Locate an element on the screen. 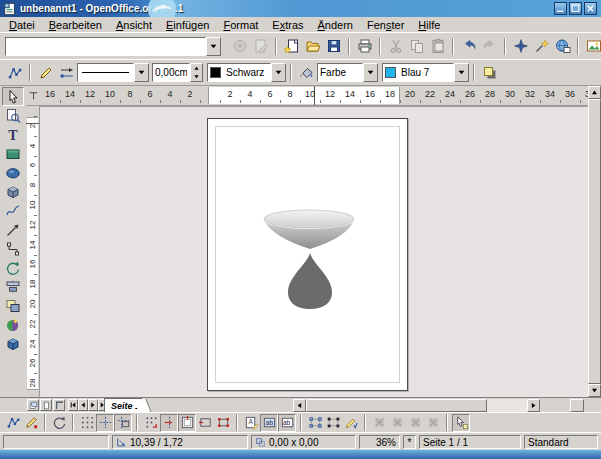  next-page-button is located at coordinates (93, 405).